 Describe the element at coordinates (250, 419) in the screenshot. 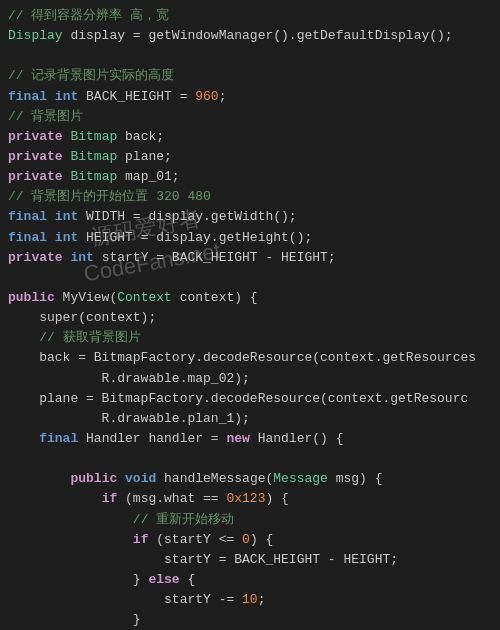

I see `code-line-21: R.drawable.plan_1);` at that location.